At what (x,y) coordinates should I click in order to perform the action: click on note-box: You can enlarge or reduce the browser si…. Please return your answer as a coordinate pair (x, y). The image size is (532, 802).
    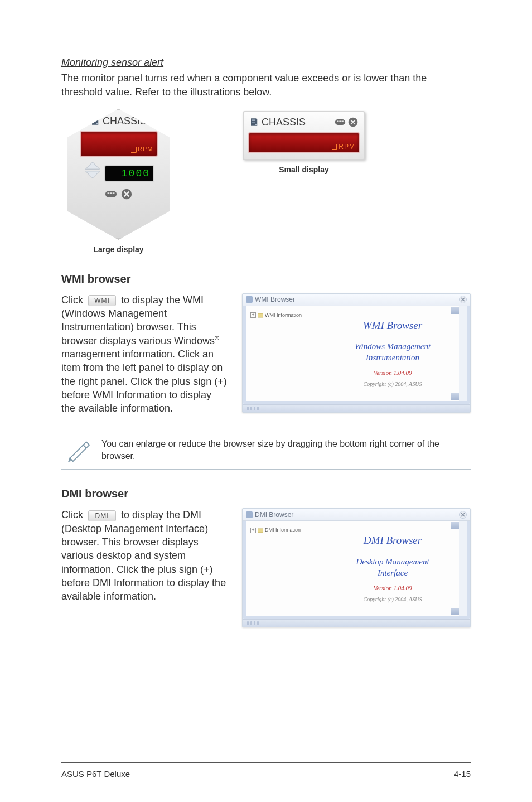
    Looking at the image, I should click on (266, 450).